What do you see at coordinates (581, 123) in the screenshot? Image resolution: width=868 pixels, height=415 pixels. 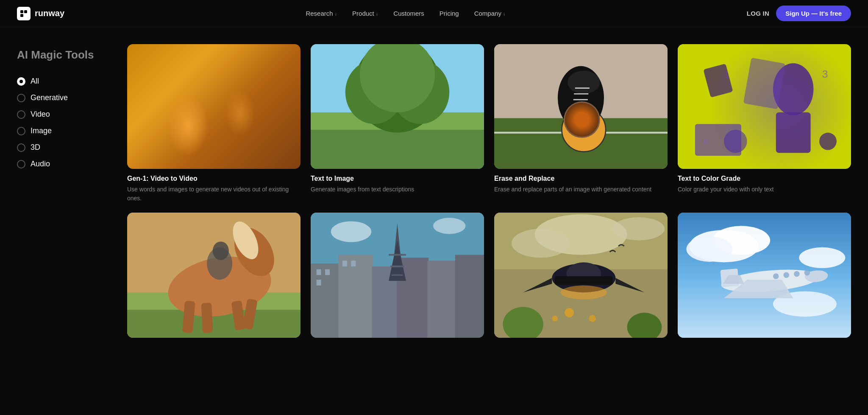 I see `card-erase-replace: Erase and Replace Erase and replace part…` at bounding box center [581, 123].